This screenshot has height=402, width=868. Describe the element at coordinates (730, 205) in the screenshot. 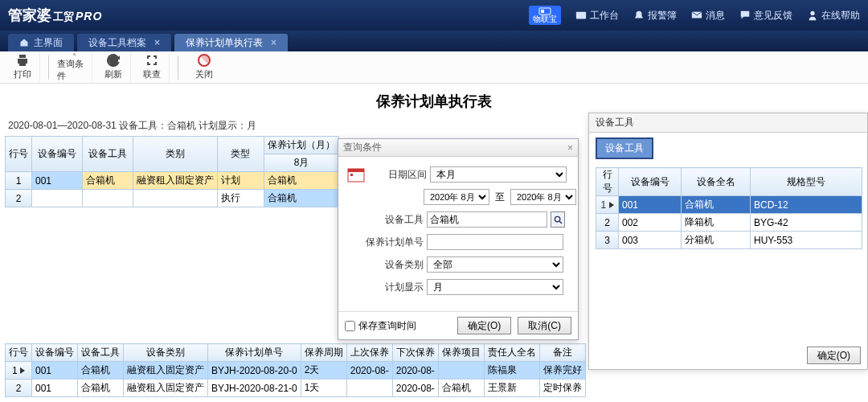

I see `table-row: 1 001合箱机BCD-12` at that location.